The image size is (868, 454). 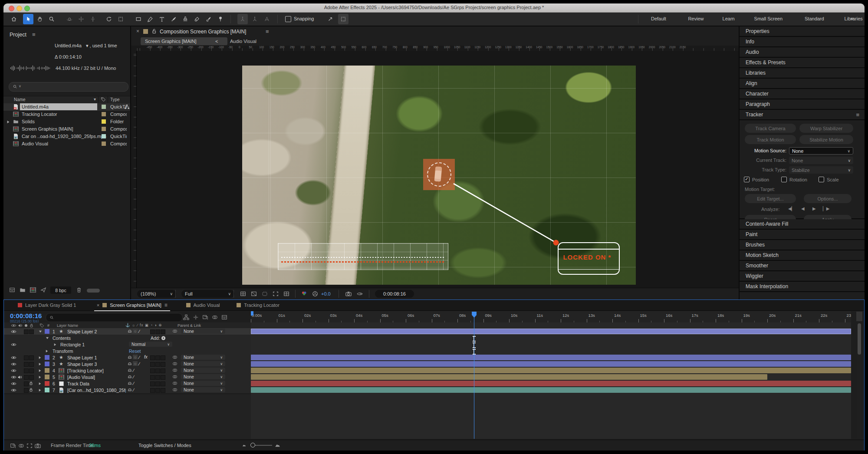 I want to click on grid-guides-button, so click(x=243, y=294).